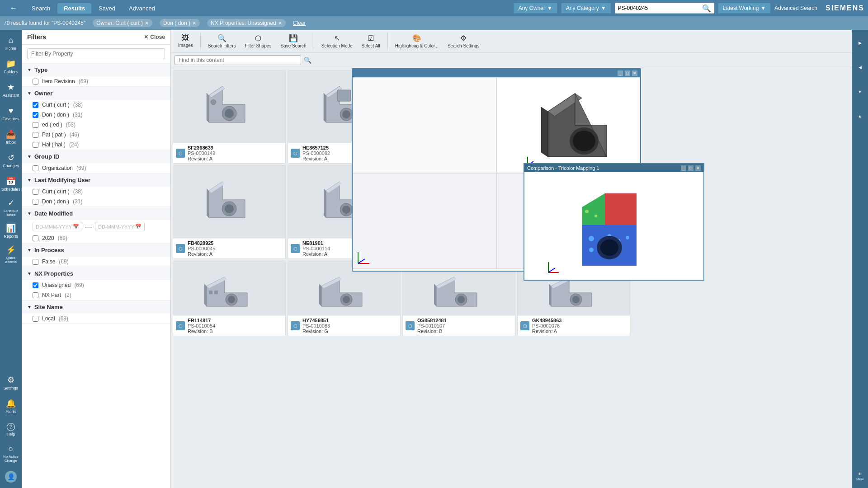 Image resolution: width=868 pixels, height=488 pixels. I want to click on tricolor-window: Comparison - Tricolor Mapping 1 _ □ ✕, so click(614, 222).